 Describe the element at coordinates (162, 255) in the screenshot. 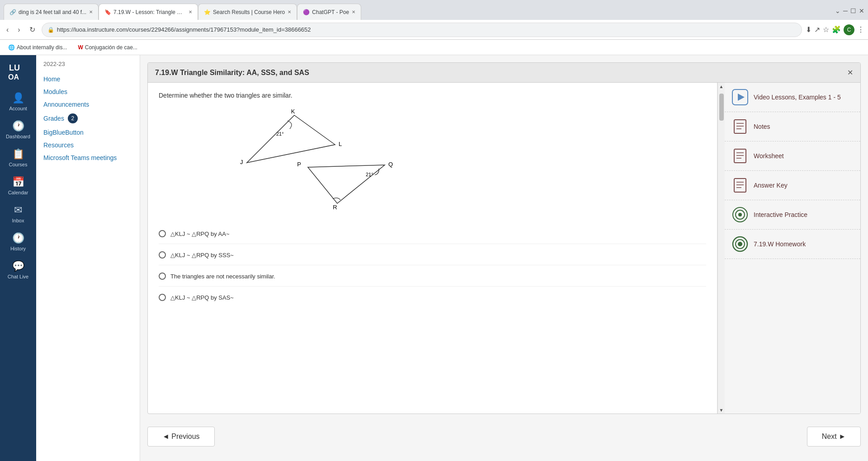

I see `radio-b` at that location.